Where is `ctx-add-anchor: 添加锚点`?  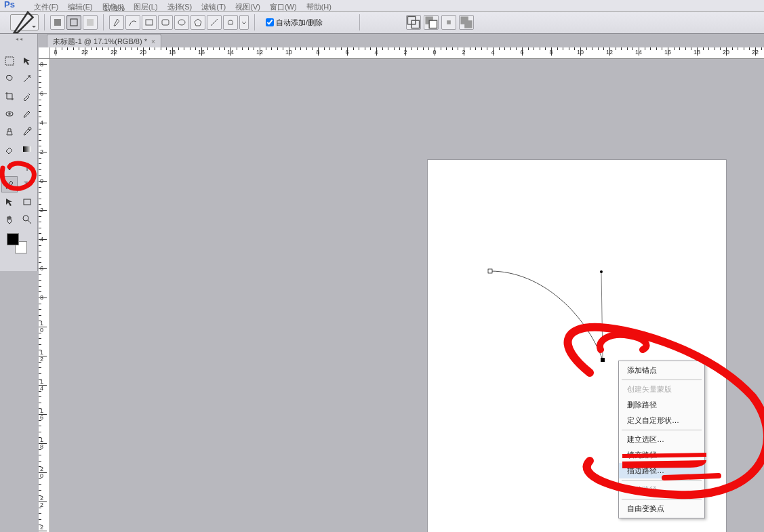
ctx-add-anchor: 添加锚点 is located at coordinates (662, 370).